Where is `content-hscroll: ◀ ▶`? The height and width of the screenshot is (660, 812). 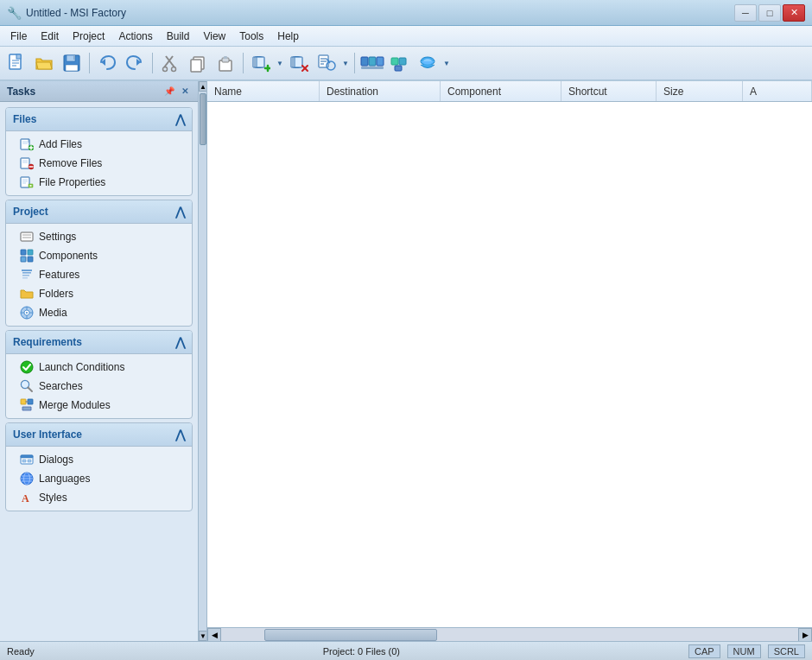 content-hscroll: ◀ ▶ is located at coordinates (510, 634).